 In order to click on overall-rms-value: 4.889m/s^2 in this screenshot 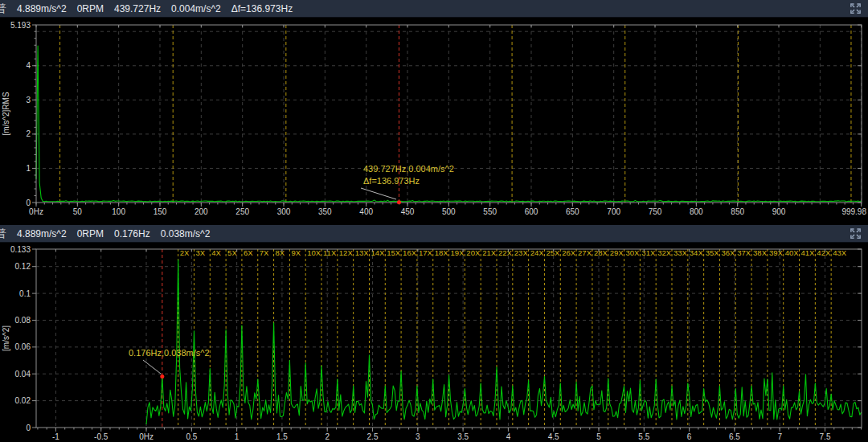, I will do `click(42, 234)`.